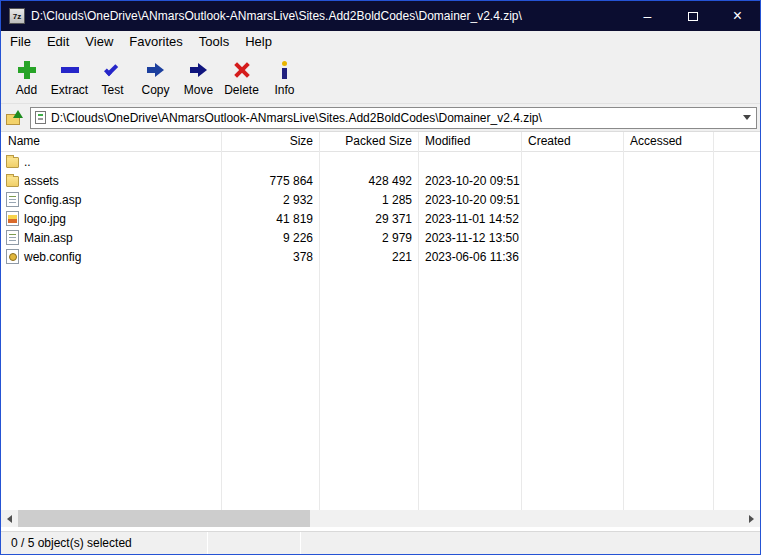  What do you see at coordinates (52, 200) in the screenshot?
I see `file-name: Config.asp` at bounding box center [52, 200].